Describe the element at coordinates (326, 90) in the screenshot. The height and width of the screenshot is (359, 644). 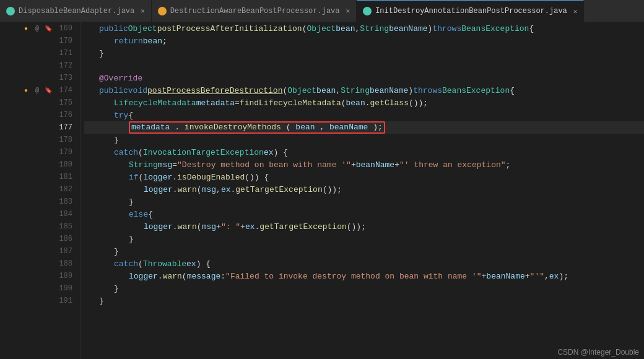
I see `param-bean-174: bean` at that location.